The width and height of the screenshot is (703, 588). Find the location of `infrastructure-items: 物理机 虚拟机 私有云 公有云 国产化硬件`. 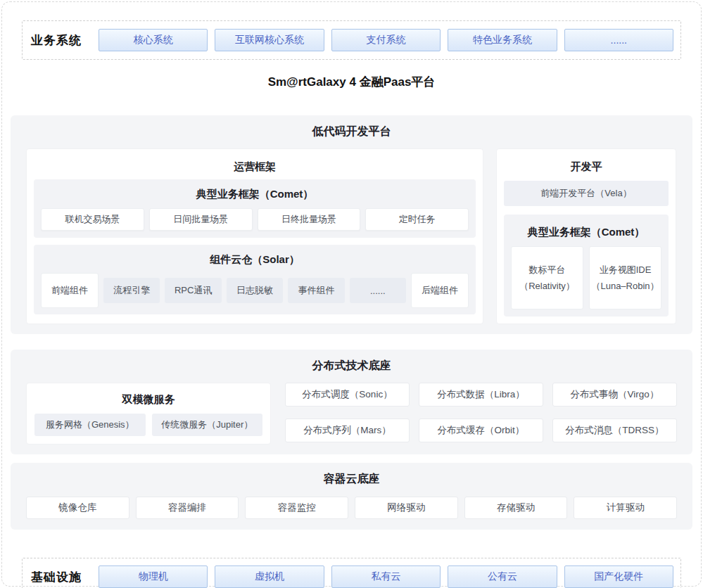

infrastructure-items: 物理机 虚拟机 私有云 公有云 国产化硬件 is located at coordinates (386, 577).